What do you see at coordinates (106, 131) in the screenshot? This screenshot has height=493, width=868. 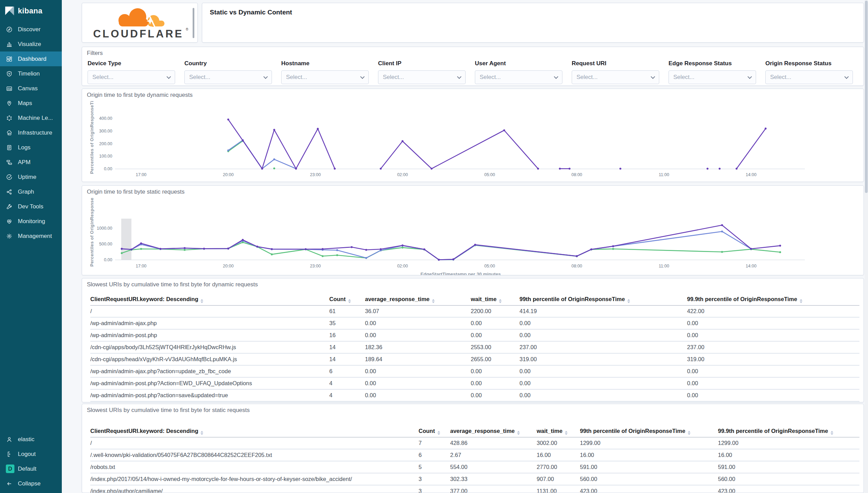 I see `svg-text: 300.00` at bounding box center [106, 131].